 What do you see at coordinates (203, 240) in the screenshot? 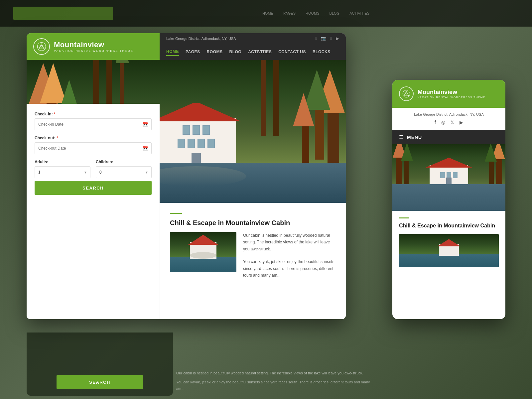
I see `thumb-roof` at bounding box center [203, 240].